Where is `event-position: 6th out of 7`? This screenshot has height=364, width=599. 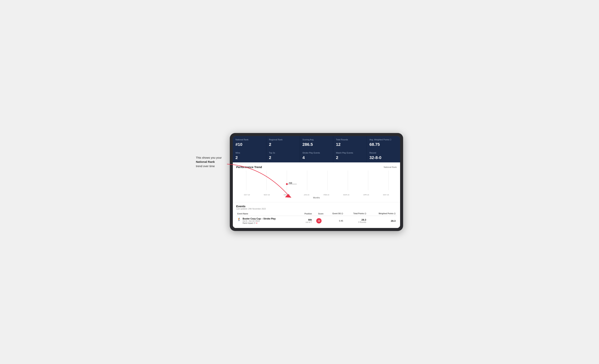 event-position: 6th out of 7 is located at coordinates (306, 221).